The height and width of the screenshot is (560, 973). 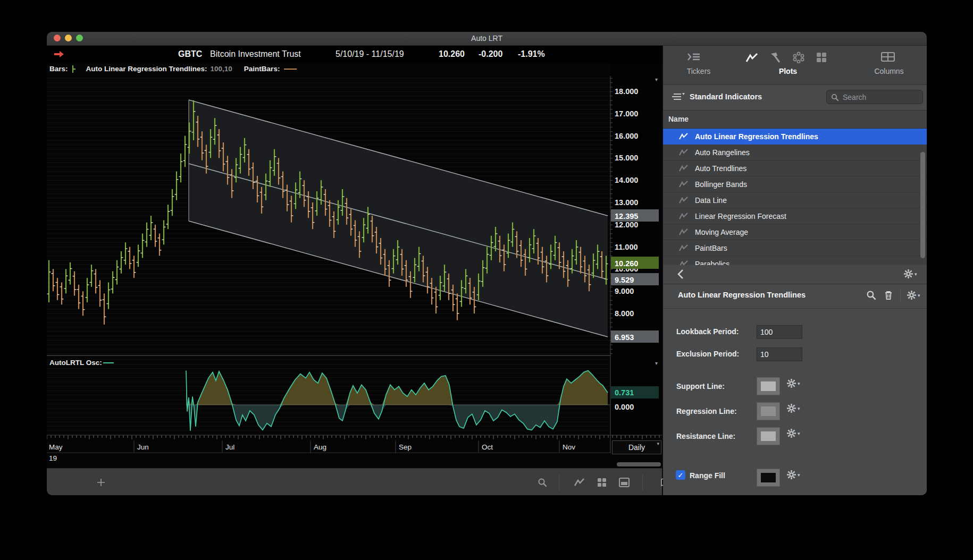 I want to click on search-input, so click(x=877, y=97).